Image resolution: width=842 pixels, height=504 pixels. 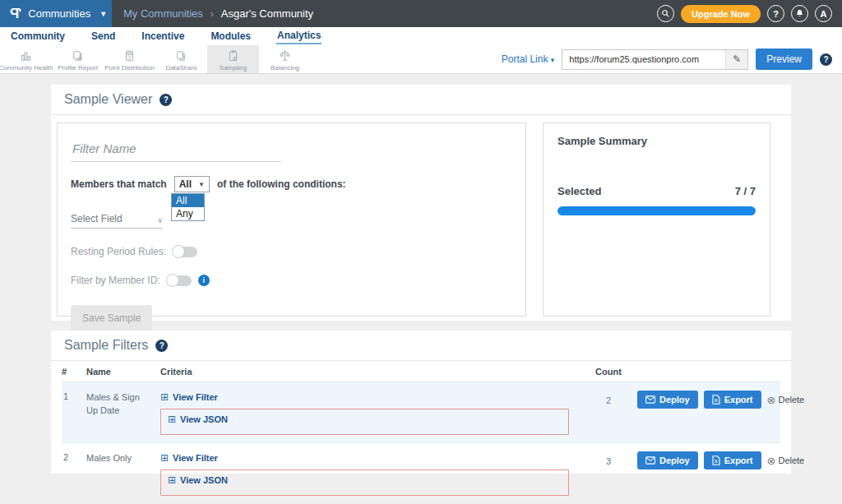 What do you see at coordinates (656, 220) in the screenshot?
I see `sample-summary-card: Sample Summary Selected 7 / 7` at bounding box center [656, 220].